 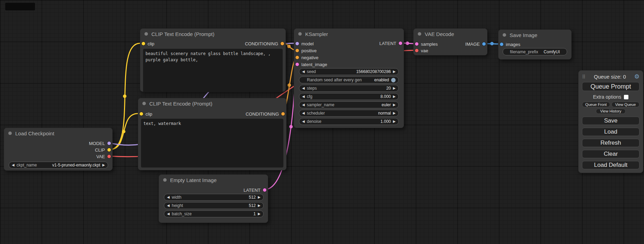 I want to click on node-load-checkpoint: Load Checkpoint MODEL CLIP VAE ◀ ckpt_na…, so click(x=58, y=149).